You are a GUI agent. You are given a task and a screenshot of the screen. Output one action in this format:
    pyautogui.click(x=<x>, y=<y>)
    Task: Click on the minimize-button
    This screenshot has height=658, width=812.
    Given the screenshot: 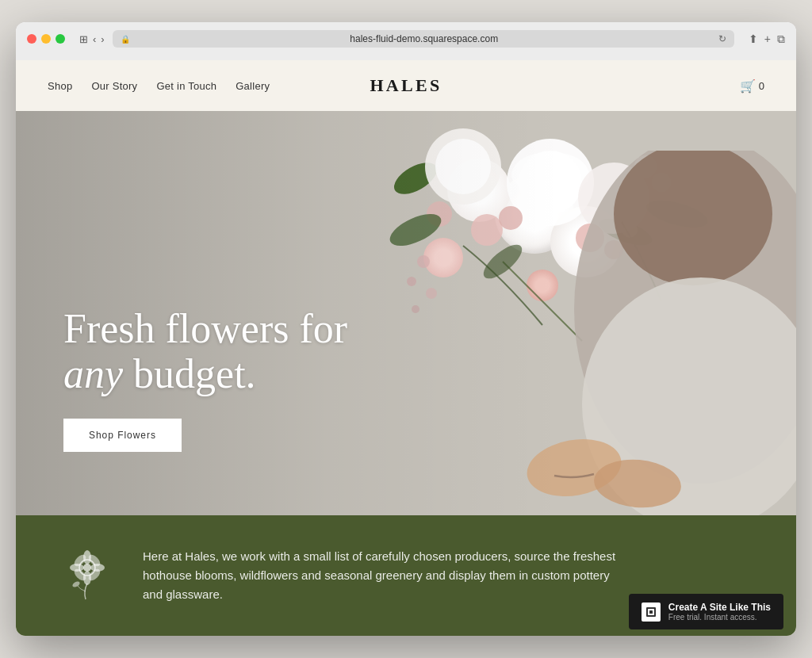 What is the action you would take?
    pyautogui.click(x=46, y=39)
    